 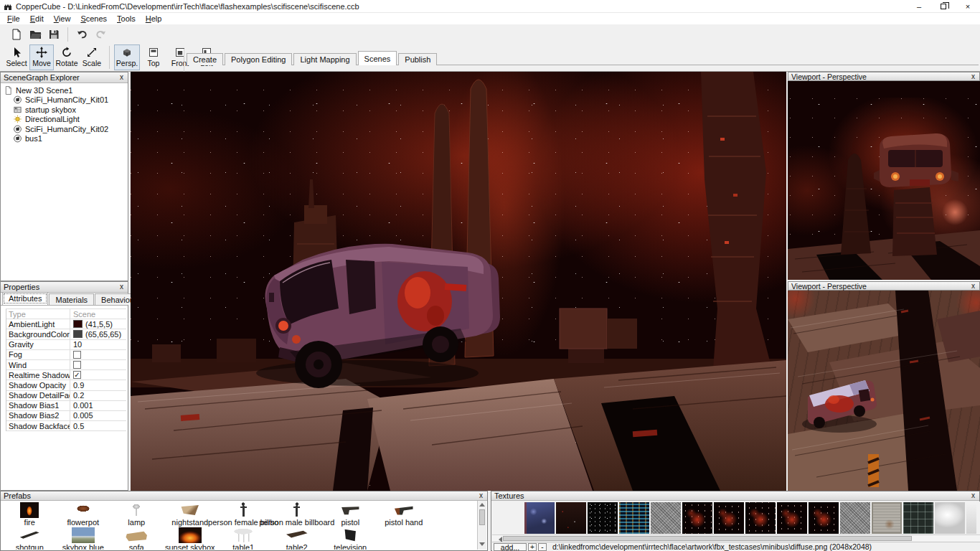 What do you see at coordinates (973, 286) in the screenshot?
I see `viewport-bottom-close-button: x` at bounding box center [973, 286].